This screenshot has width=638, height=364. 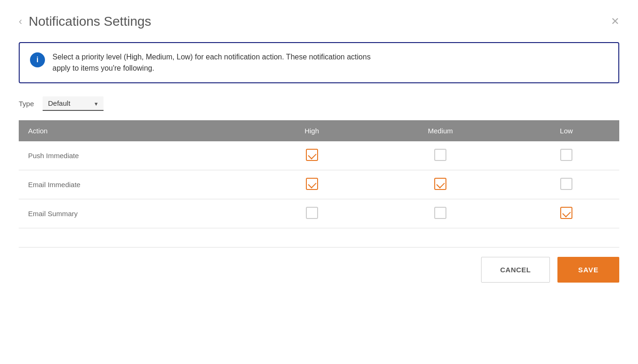 I want to click on cell-high-1-checkbox, so click(x=312, y=184).